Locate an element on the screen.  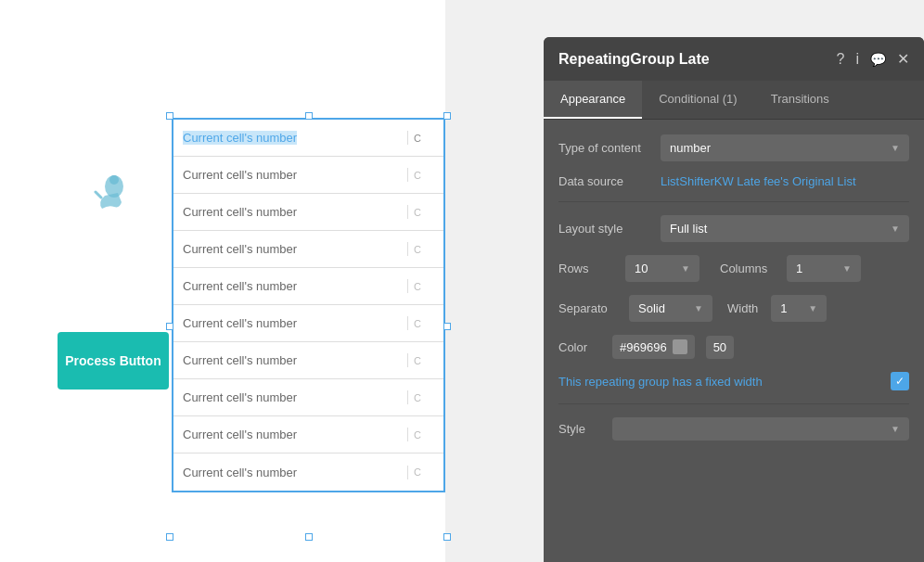
width-label: Width is located at coordinates (742, 308).